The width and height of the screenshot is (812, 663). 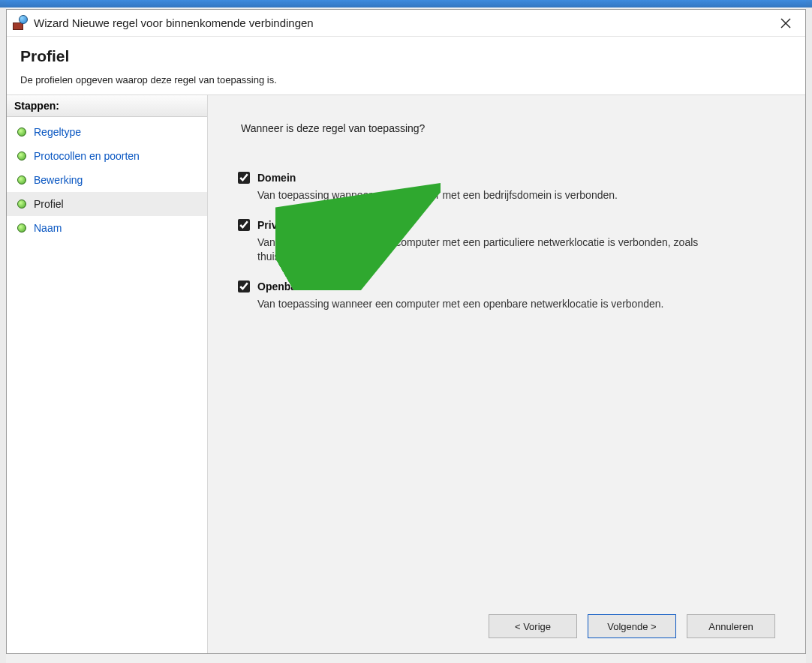 I want to click on step-naam: Naam, so click(x=107, y=228).